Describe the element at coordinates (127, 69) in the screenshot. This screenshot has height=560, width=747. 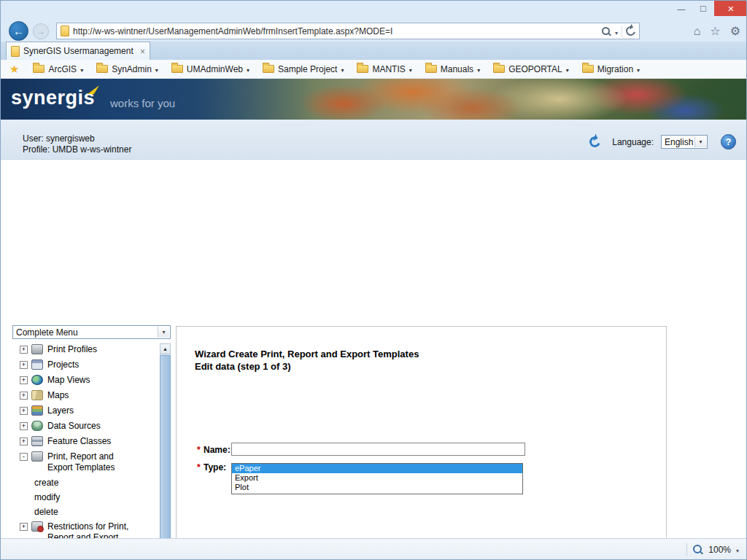
I see `favorite-synadmin: SynAdmin` at that location.